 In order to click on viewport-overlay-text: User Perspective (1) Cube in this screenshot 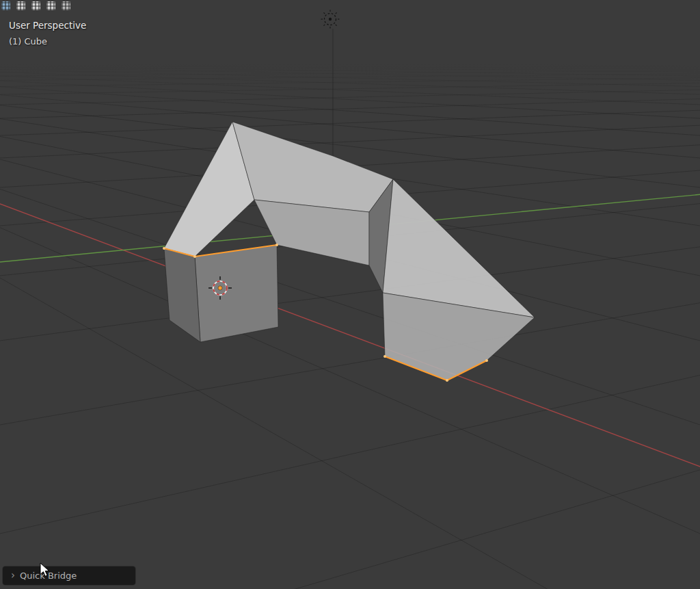, I will do `click(48, 34)`.